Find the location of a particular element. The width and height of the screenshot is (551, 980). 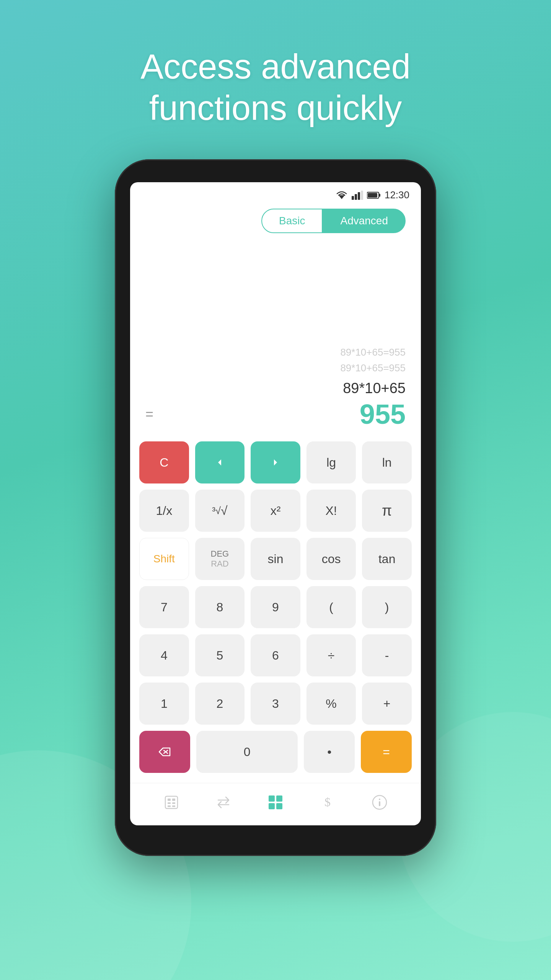

key-5: 5 is located at coordinates (220, 655).